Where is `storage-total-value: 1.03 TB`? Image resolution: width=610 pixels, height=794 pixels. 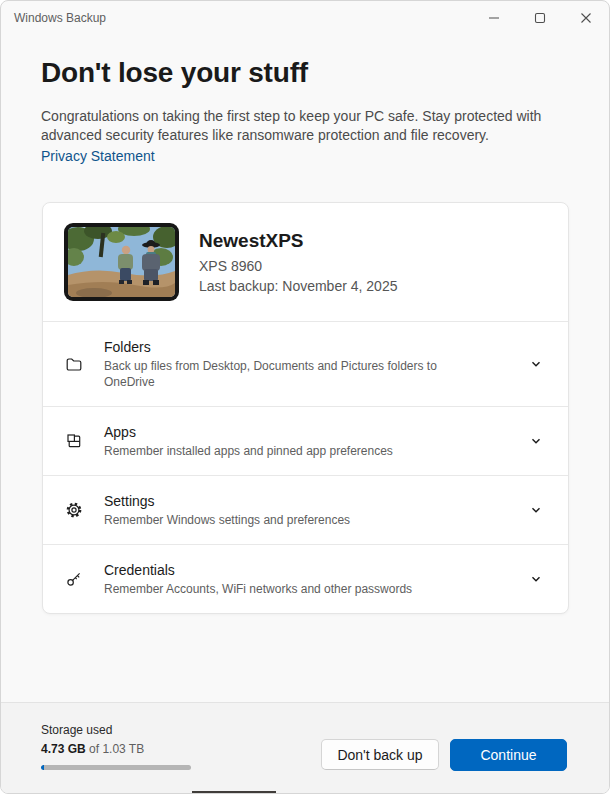 storage-total-value: 1.03 TB is located at coordinates (123, 749).